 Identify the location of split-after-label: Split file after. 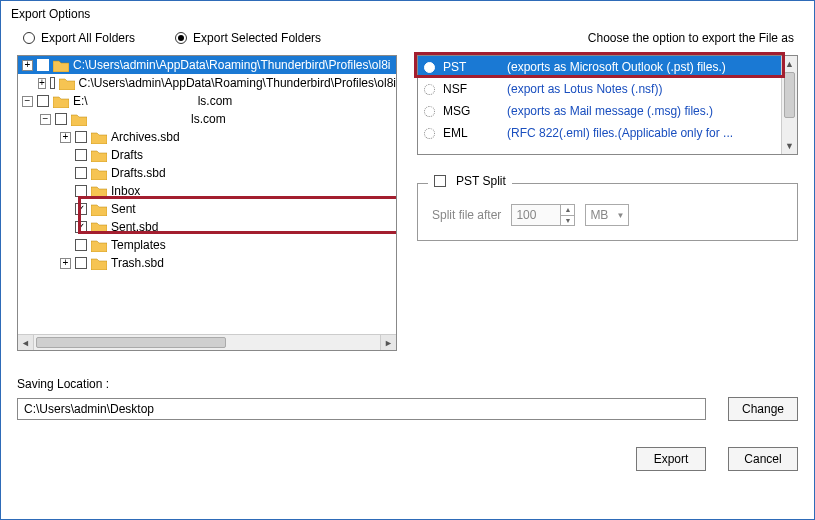
(466, 215).